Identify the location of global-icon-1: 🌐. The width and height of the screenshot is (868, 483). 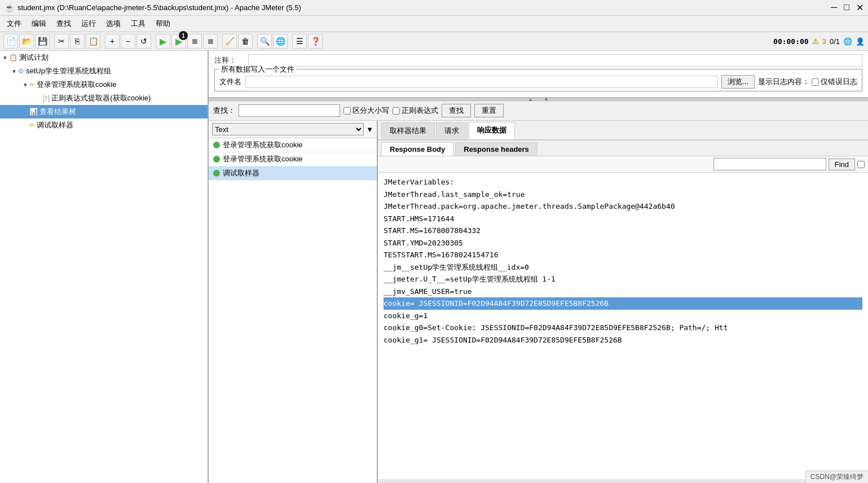
(848, 42).